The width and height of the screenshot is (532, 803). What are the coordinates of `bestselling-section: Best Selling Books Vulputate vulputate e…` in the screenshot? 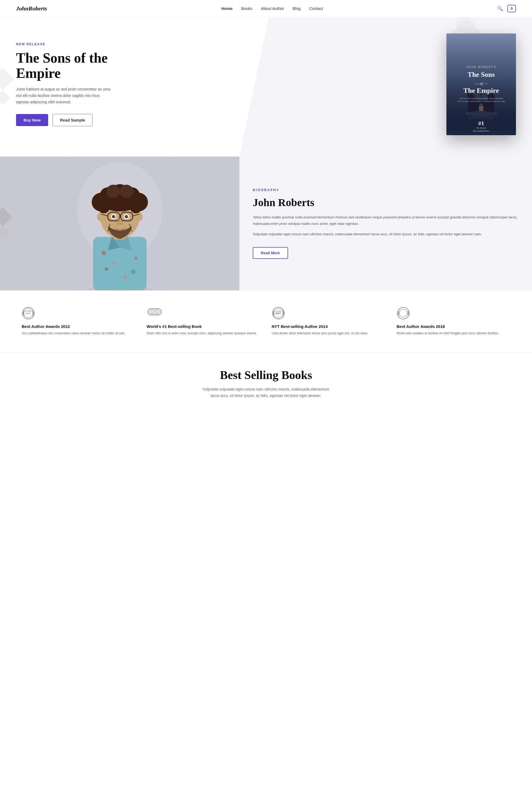 It's located at (266, 384).